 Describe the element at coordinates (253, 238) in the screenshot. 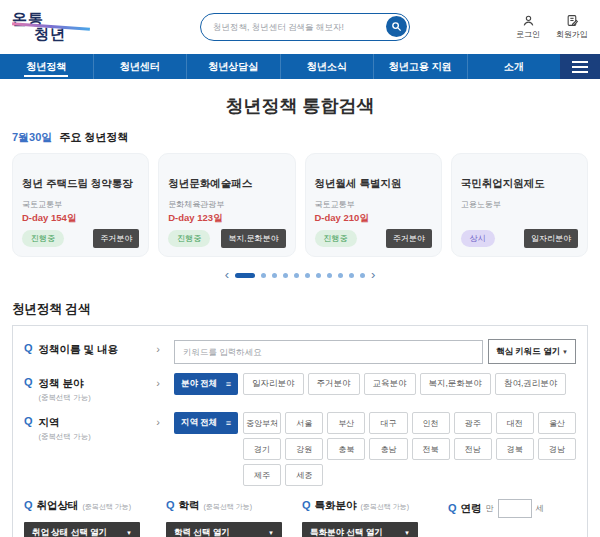

I see `category-badge: 복지,문화분야` at that location.